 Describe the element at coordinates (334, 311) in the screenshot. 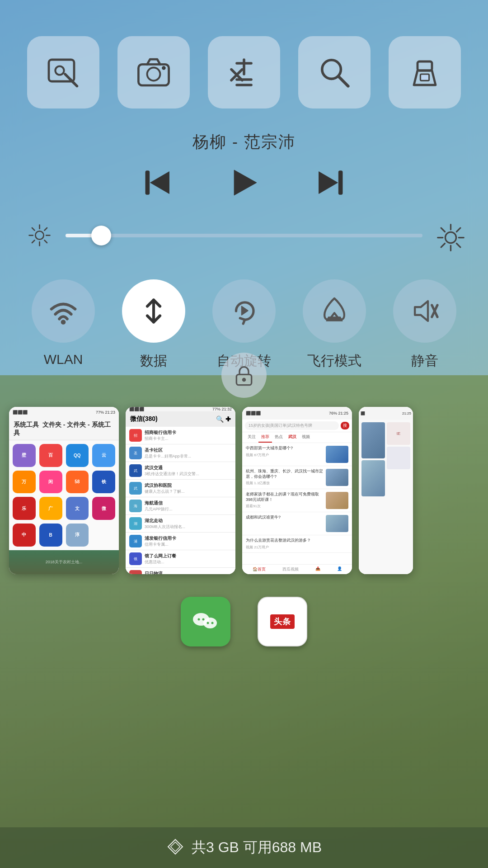

I see `flight-circle` at that location.